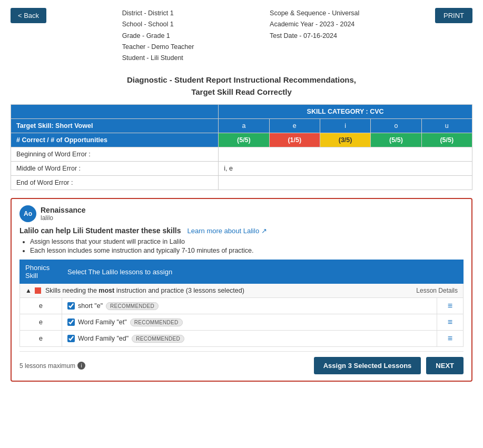  Describe the element at coordinates (158, 36) in the screenshot. I see `header-info-left: District - District 1 School - School 1 …` at that location.